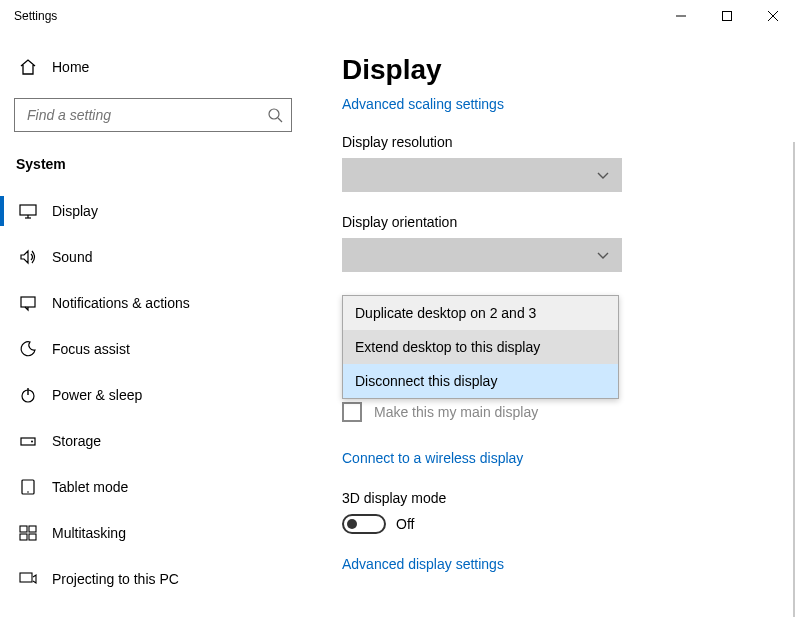 The height and width of the screenshot is (627, 796). Describe the element at coordinates (352, 412) in the screenshot. I see `checkbox-icon` at that location.